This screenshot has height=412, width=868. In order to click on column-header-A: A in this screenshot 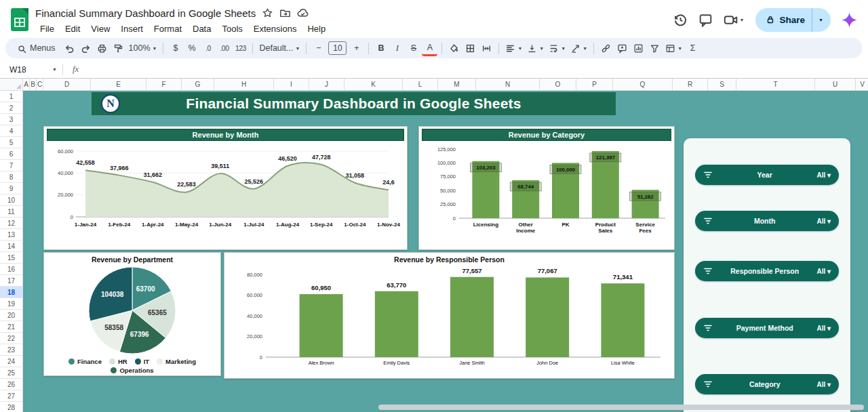, I will do `click(26, 85)`.